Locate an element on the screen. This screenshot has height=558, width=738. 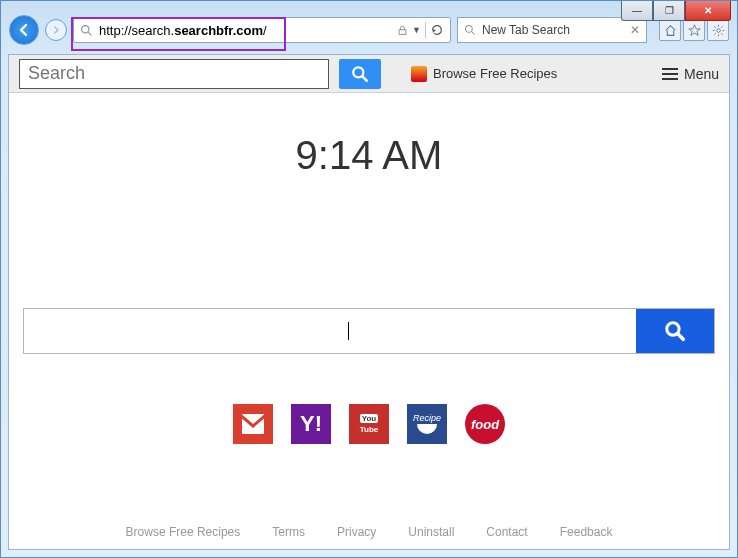
url-host: searchbfr.com is located at coordinates (218, 30).